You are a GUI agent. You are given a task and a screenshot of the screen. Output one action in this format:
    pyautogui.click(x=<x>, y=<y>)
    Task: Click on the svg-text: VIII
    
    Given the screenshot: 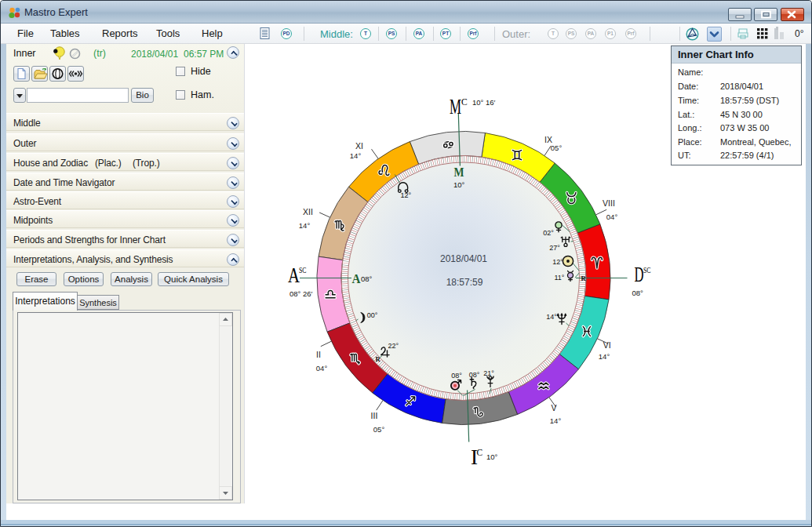 What is the action you would take?
    pyautogui.click(x=609, y=203)
    